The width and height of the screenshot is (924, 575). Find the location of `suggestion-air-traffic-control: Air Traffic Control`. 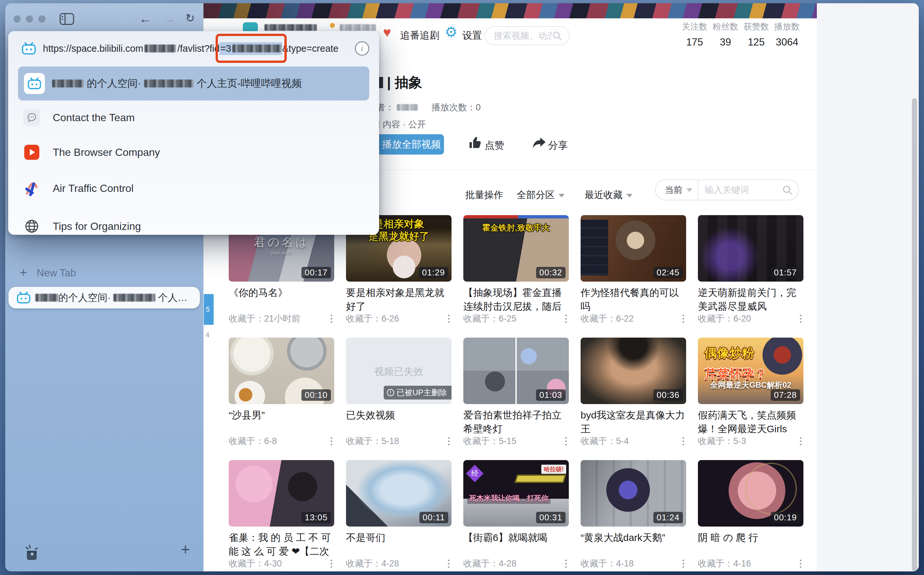

suggestion-air-traffic-control: Air Traffic Control is located at coordinates (194, 189).